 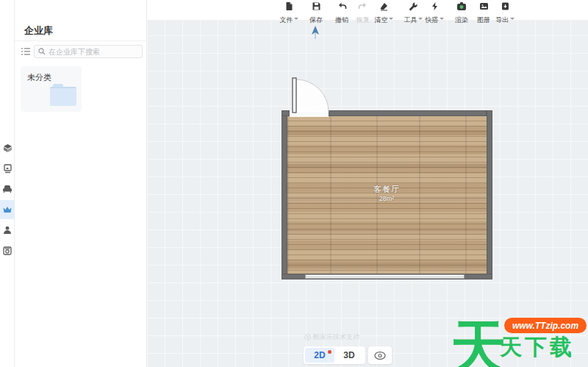 I want to click on crown-icon, so click(x=7, y=210).